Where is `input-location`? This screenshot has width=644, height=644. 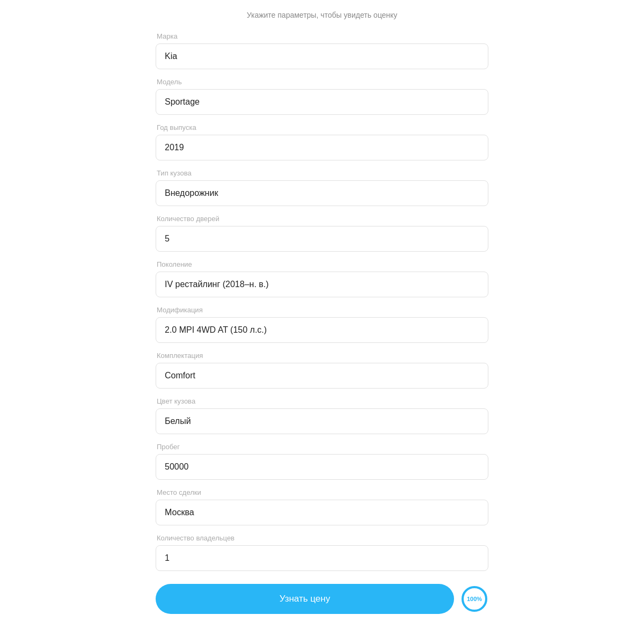 input-location is located at coordinates (322, 513).